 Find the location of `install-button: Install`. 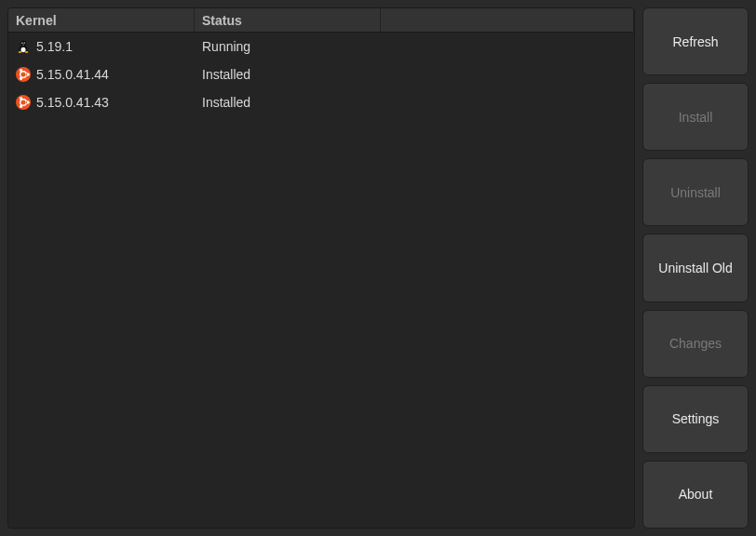

install-button: Install is located at coordinates (695, 117).